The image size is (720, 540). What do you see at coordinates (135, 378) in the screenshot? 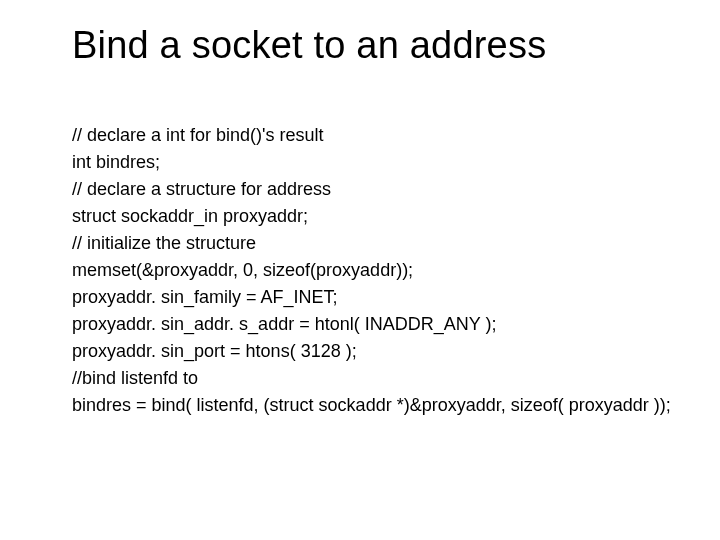
I see `code-line: //bind listenfd to` at bounding box center [135, 378].